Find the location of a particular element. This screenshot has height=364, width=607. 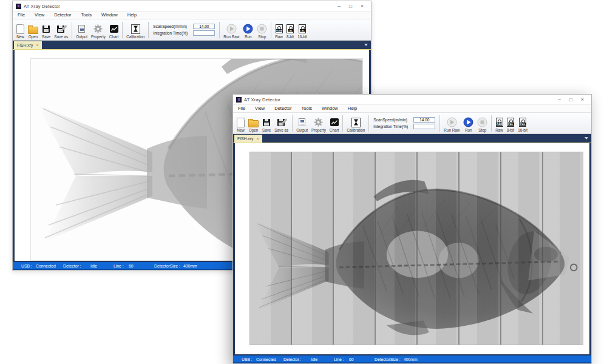

window-title: AT Xray Detector is located at coordinates (262, 99).